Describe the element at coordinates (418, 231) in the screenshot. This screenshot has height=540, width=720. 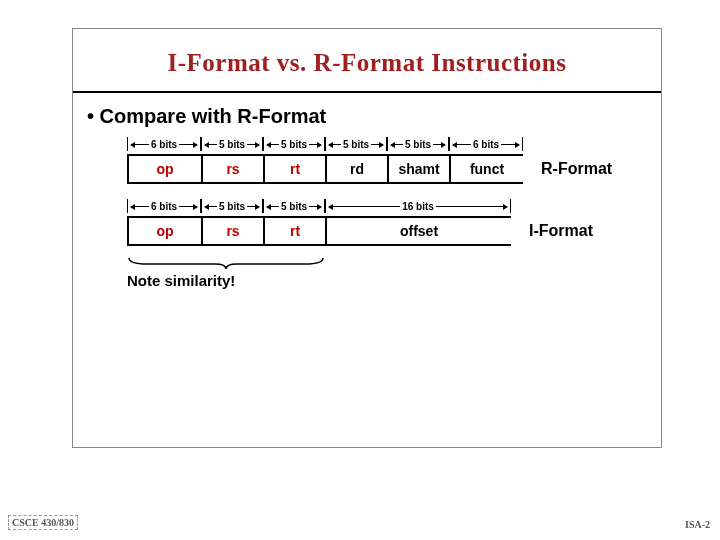
I see `field-offset: offset` at that location.